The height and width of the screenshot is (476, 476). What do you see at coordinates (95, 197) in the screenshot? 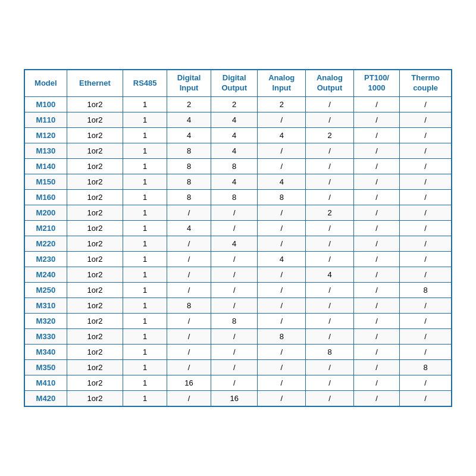
I see `table-cell-6-1: 1or2` at bounding box center [95, 197].